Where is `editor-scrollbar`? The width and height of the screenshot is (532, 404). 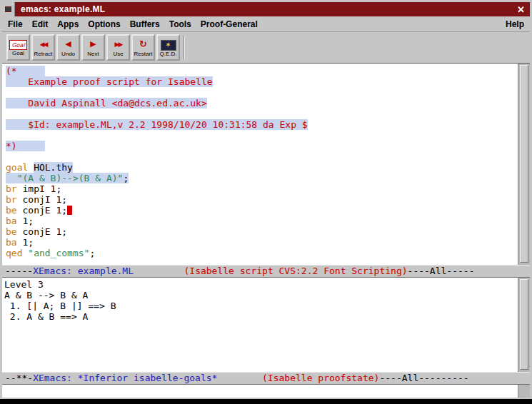 editor-scrollbar is located at coordinates (524, 164).